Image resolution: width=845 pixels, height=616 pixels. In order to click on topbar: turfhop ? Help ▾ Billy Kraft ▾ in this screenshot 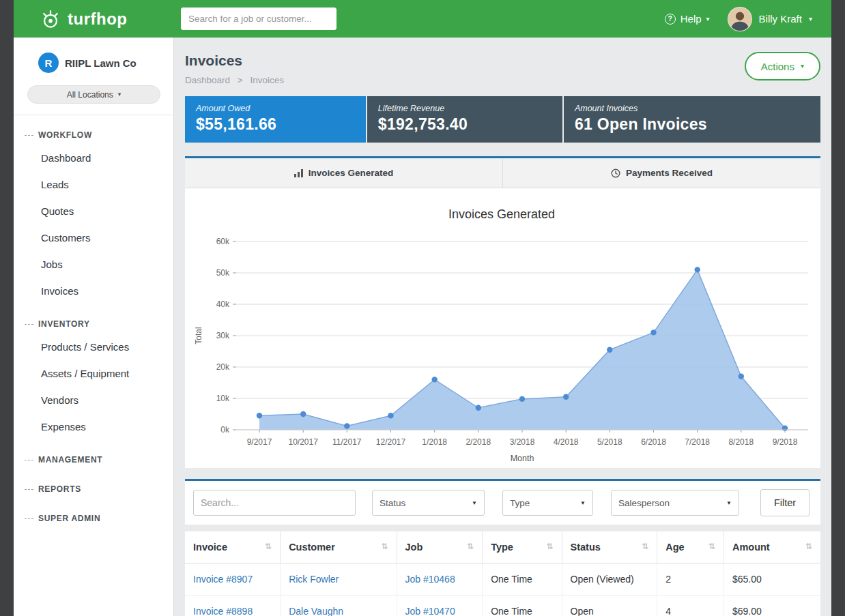, I will do `click(422, 19)`.